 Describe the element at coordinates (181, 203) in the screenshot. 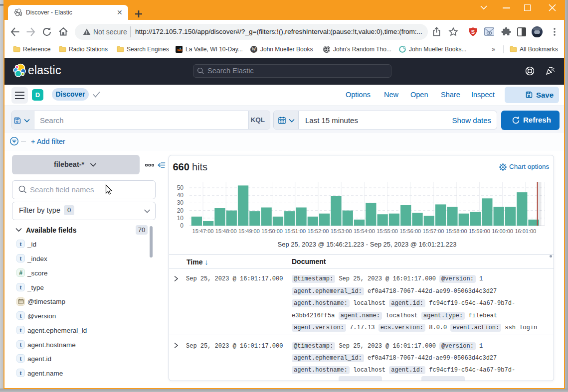

I see `svg-text: 30` at that location.